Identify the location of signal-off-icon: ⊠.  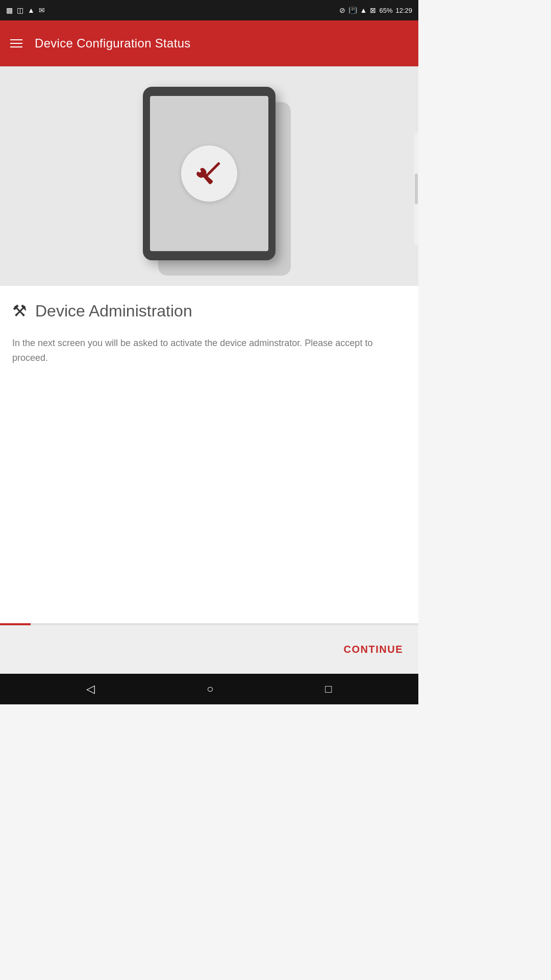
(373, 10).